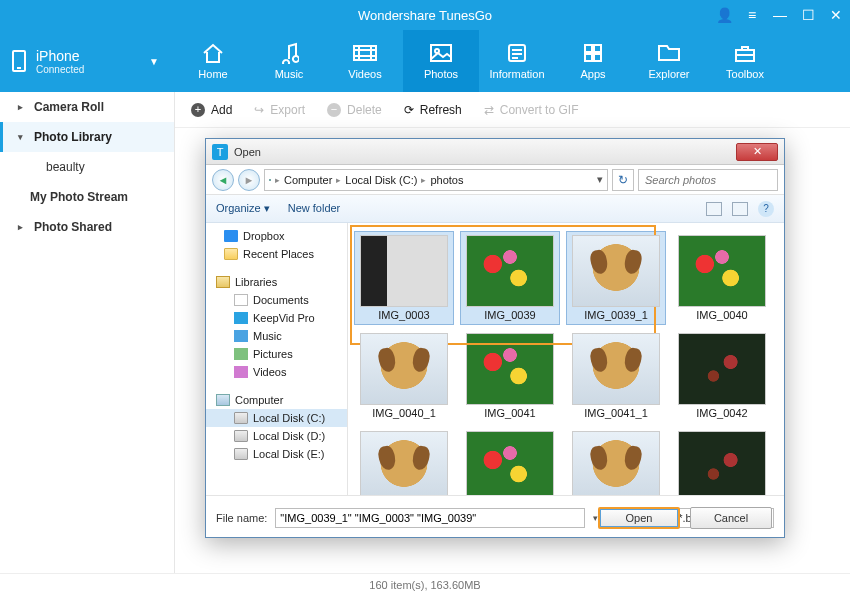 The height and width of the screenshot is (595, 850). What do you see at coordinates (276, 436) in the screenshot?
I see `tree-drive-d: Local Disk (D:)` at bounding box center [276, 436].